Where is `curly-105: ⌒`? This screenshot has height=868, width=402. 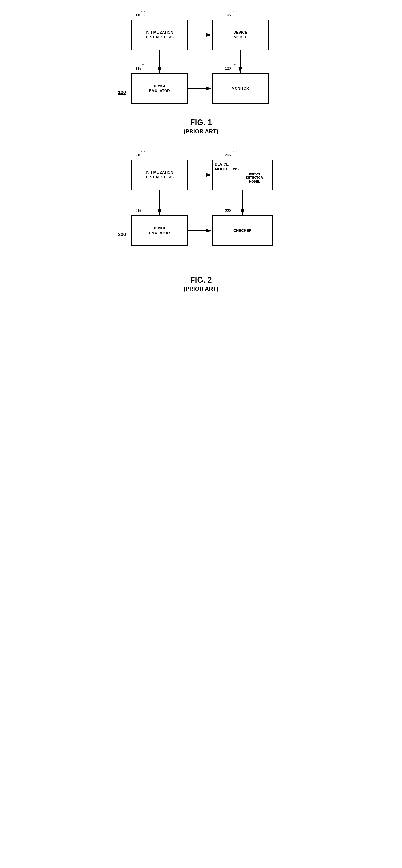 curly-105: ⌒ is located at coordinates (235, 13).